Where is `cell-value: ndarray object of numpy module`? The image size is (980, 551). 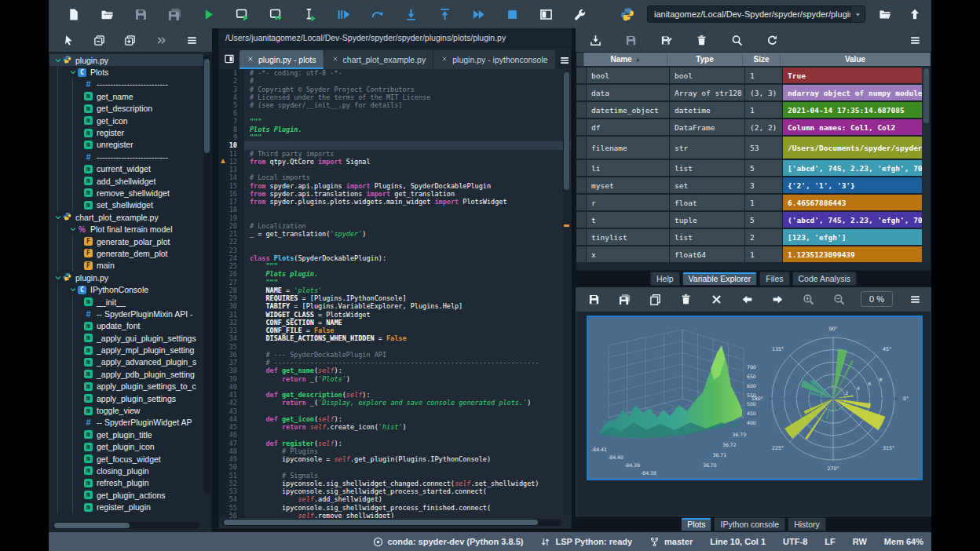 cell-value: ndarray object of numpy module is located at coordinates (857, 93).